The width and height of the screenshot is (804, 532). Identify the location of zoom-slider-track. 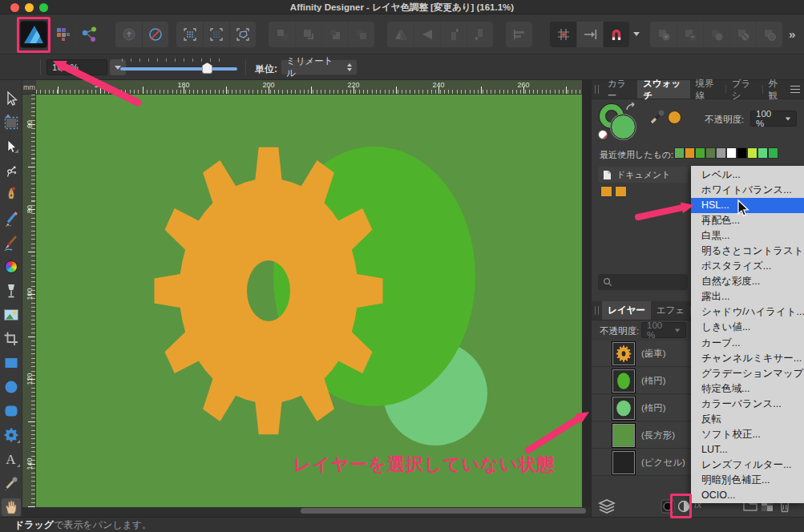
(179, 69).